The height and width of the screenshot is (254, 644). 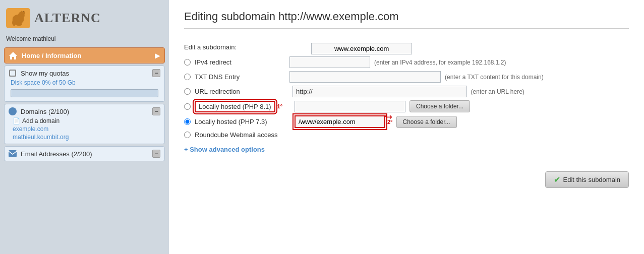 What do you see at coordinates (210, 47) in the screenshot?
I see `subdomain-label: Edit a subdomain:` at bounding box center [210, 47].